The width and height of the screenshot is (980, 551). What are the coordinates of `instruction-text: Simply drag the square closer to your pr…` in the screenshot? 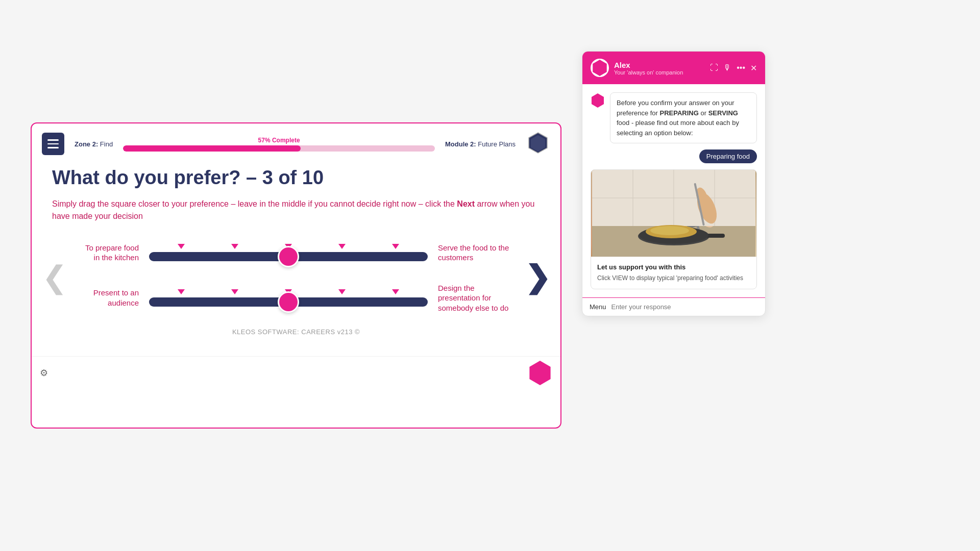 It's located at (296, 210).